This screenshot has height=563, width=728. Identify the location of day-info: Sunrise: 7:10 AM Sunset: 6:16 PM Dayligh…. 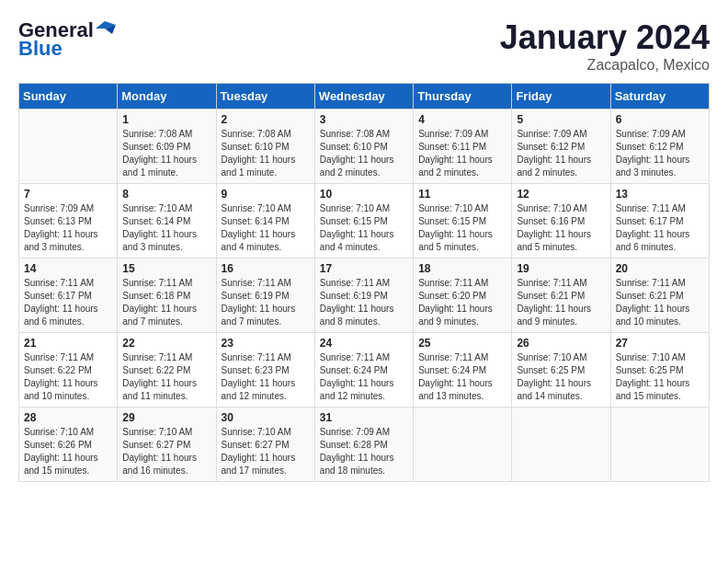
(561, 228).